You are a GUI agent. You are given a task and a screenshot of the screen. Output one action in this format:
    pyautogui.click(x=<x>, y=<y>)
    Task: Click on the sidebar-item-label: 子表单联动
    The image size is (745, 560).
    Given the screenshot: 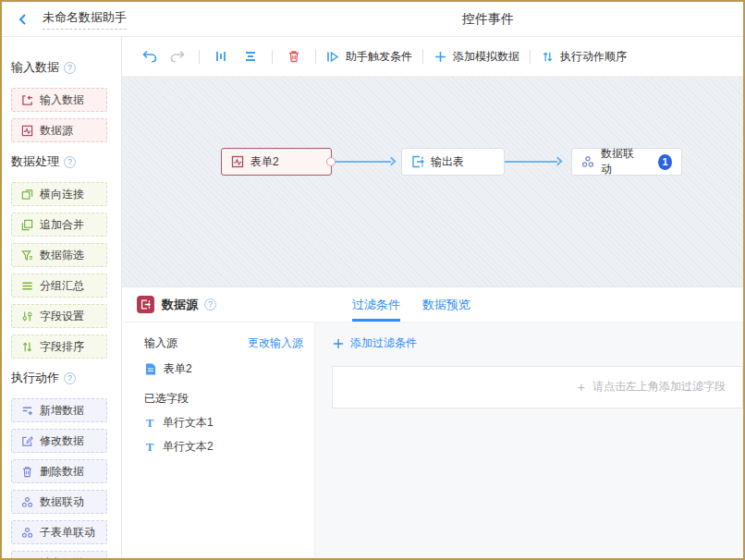 What is the action you would take?
    pyautogui.click(x=67, y=532)
    